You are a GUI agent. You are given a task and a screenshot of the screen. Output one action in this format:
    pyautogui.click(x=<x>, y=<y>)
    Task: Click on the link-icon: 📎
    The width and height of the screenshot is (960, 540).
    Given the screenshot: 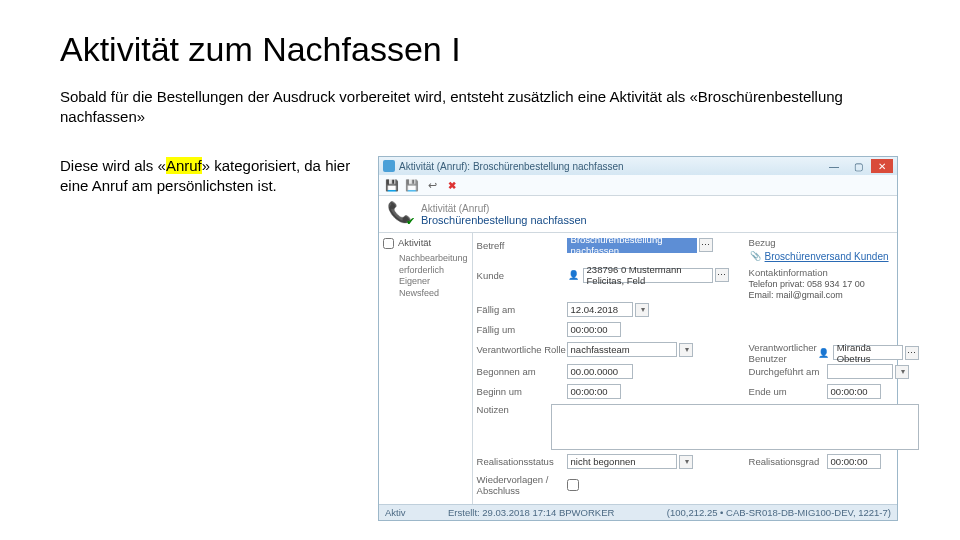 What is the action you would take?
    pyautogui.click(x=756, y=256)
    